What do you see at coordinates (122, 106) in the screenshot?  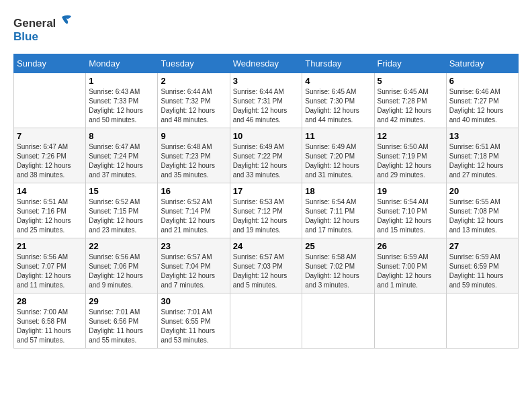 I see `day-info: Sunrise: 6:43 AM Sunset: 7:33 PM Dayligh…` at bounding box center [122, 106].